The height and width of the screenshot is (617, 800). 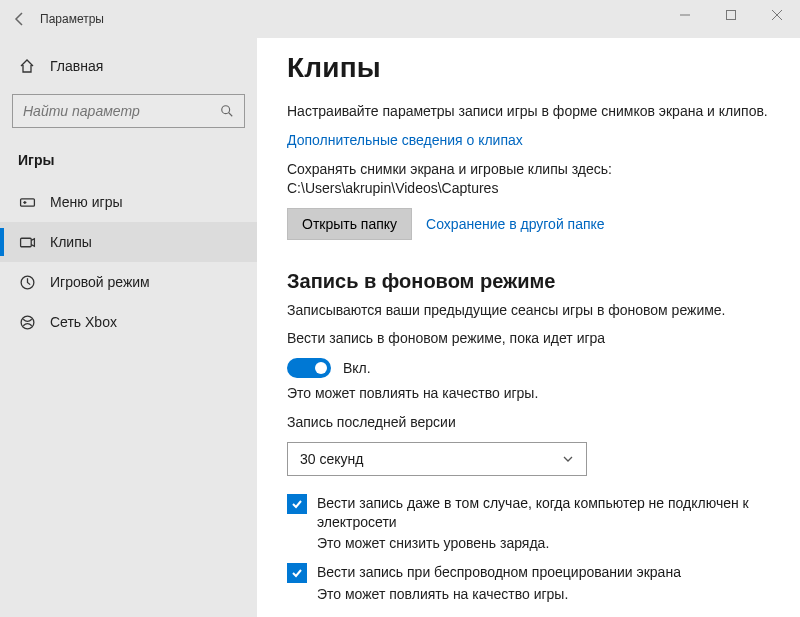 I want to click on record-wireless-note: Это может повлиять на качество игры., so click(x=544, y=594).